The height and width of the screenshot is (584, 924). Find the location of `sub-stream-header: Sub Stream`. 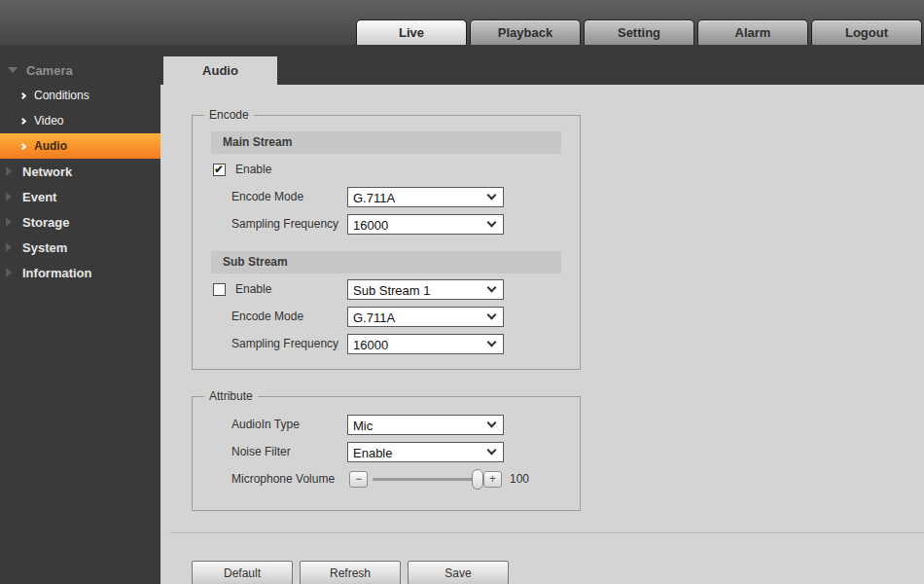

sub-stream-header: Sub Stream is located at coordinates (386, 263).